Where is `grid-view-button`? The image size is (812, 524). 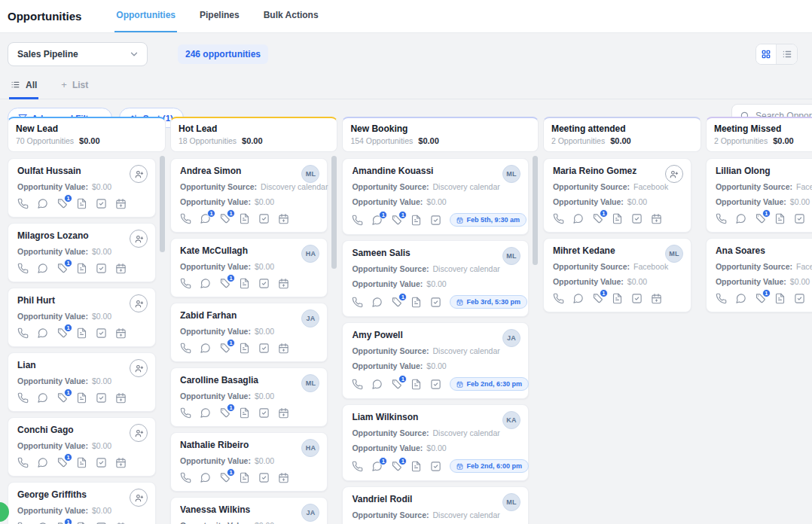 grid-view-button is located at coordinates (767, 54).